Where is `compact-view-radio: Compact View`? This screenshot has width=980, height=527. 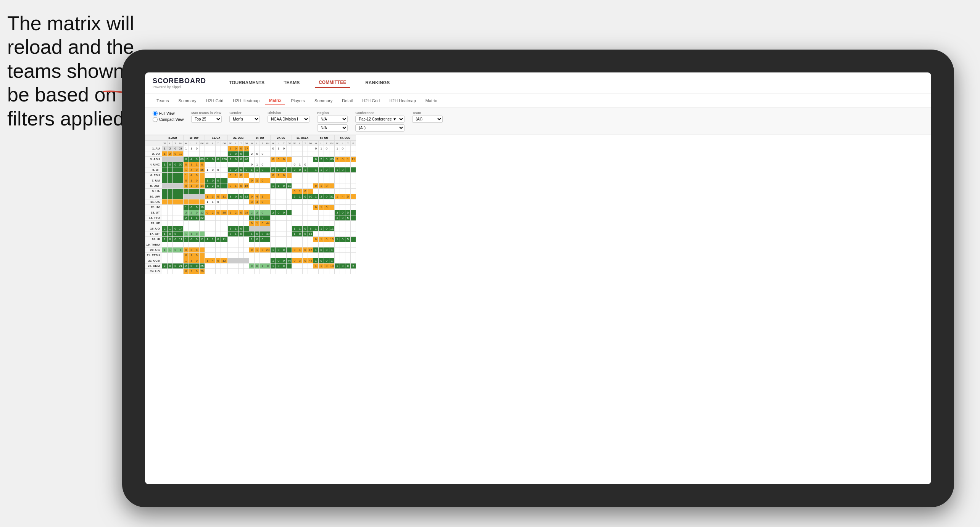 compact-view-radio: Compact View is located at coordinates (168, 120).